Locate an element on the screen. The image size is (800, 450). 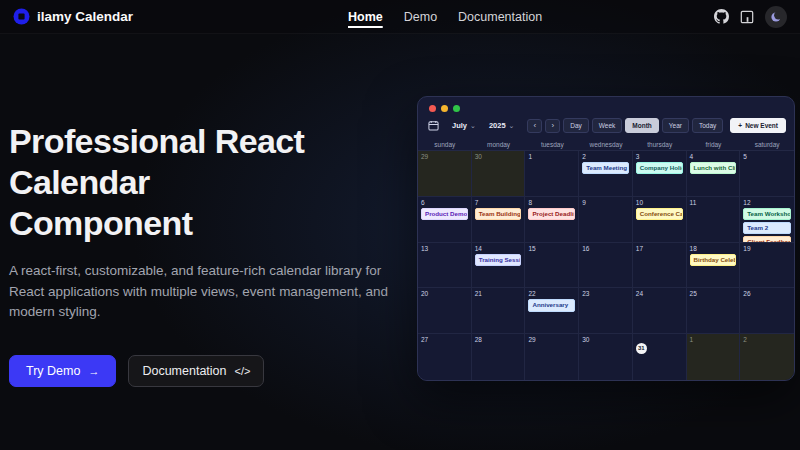
day-cell: 12Team WorkshopTeam 2Client Feedback Ses… is located at coordinates (767, 220).